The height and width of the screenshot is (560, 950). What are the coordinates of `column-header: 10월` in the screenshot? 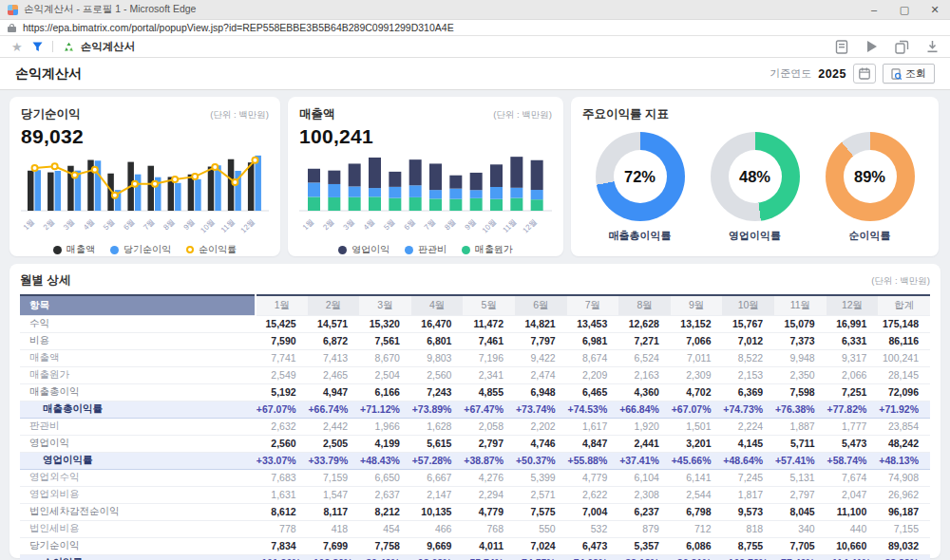 It's located at (749, 306).